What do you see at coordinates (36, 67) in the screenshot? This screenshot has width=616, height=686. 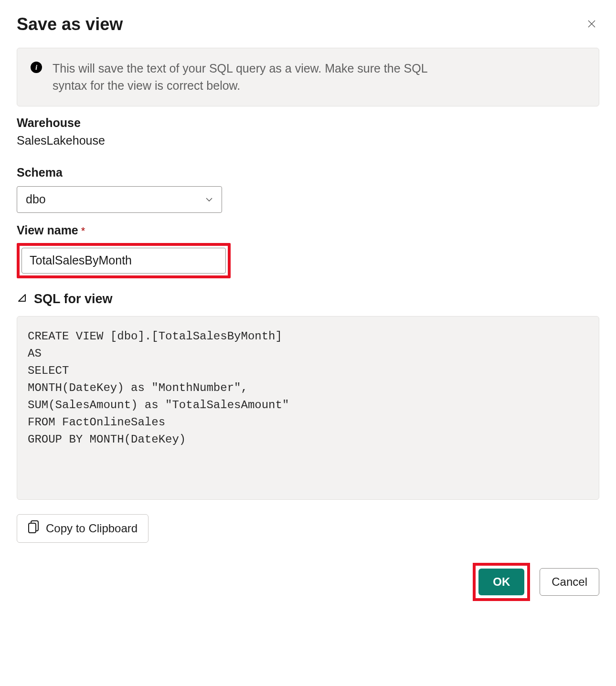 I see `info-icon: i` at bounding box center [36, 67].